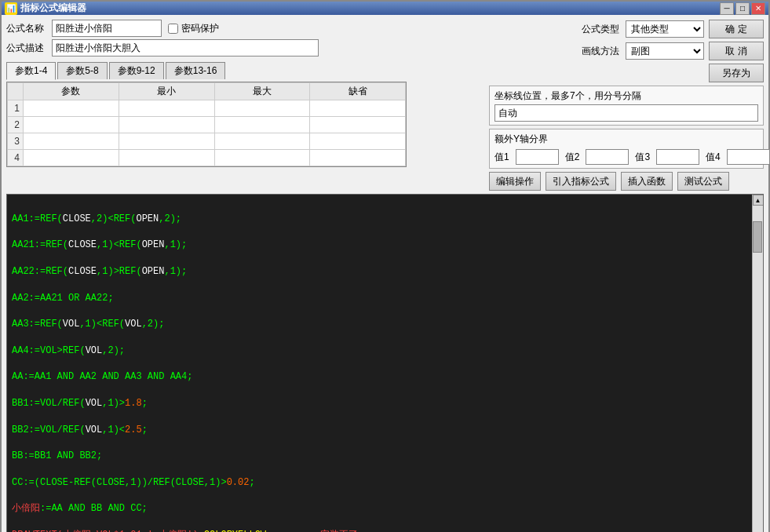  Describe the element at coordinates (82, 71) in the screenshot. I see `tab-params-5-8: 参数5-8` at that location.